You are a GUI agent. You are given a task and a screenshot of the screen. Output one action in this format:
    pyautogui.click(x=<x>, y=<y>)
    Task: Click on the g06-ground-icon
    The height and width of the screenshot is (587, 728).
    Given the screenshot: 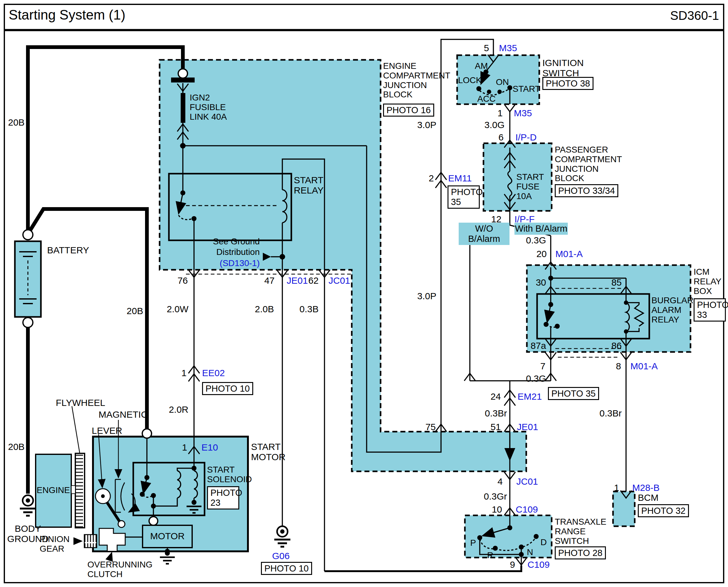 What is the action you would take?
    pyautogui.click(x=283, y=536)
    